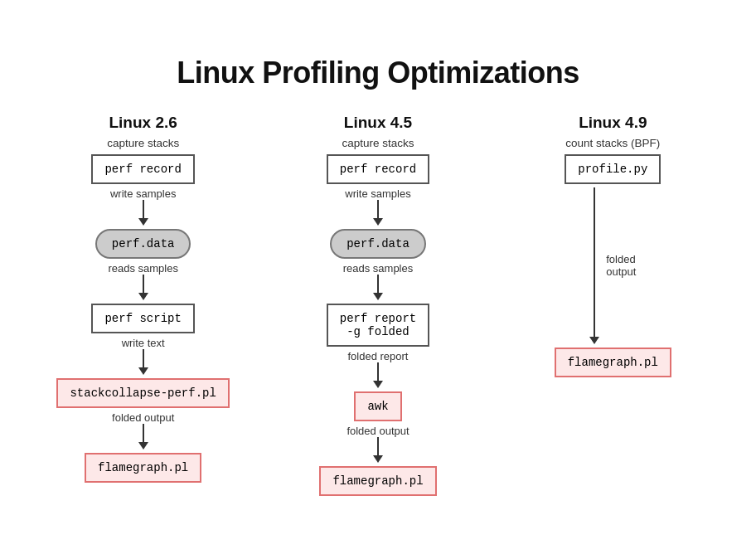 The height and width of the screenshot is (559, 756). I want to click on arrow-label-folded-output-45: folded output, so click(378, 431).